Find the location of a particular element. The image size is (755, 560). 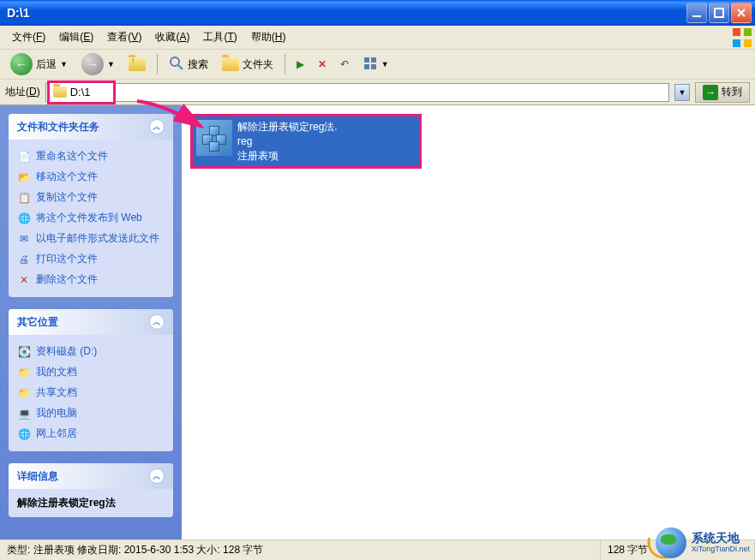

file-label: 解除注册表锁定reg法. reg 注册表项 is located at coordinates (288, 141).